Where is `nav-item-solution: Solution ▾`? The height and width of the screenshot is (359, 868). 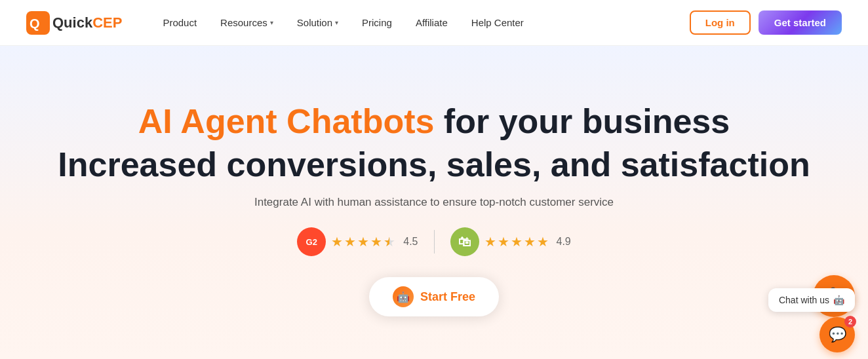 nav-item-solution: Solution ▾ is located at coordinates (317, 22).